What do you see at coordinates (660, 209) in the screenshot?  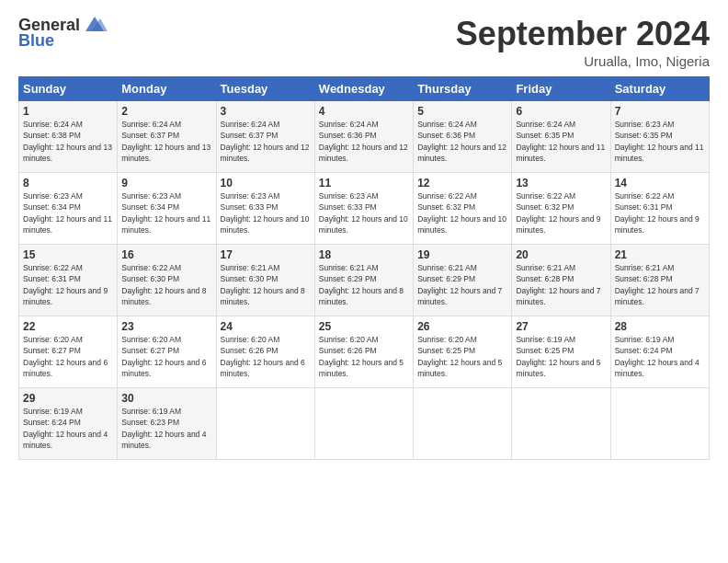 I see `calendar-day-cell: 14Sunrise: 6:22 AMSunset: 6:31 PMDayligh…` at bounding box center [660, 209].